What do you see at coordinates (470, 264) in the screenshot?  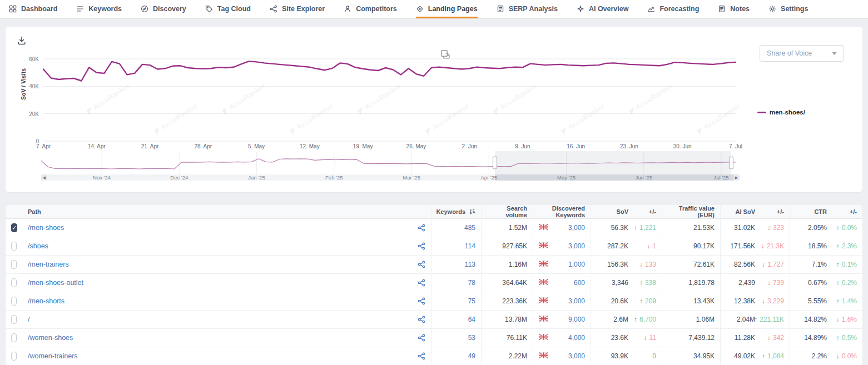 I see `keywords-count-link: 113` at bounding box center [470, 264].